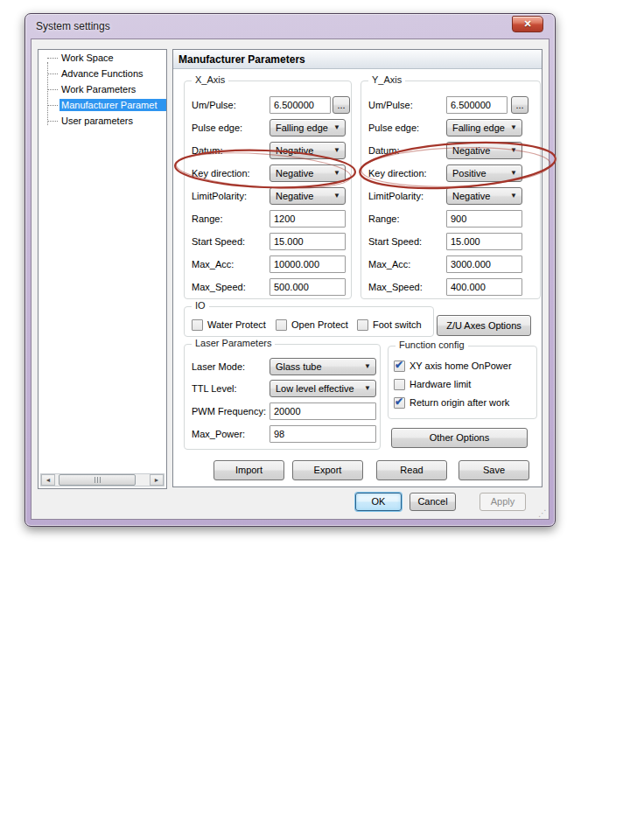  Describe the element at coordinates (502, 502) in the screenshot. I see `apply-button: Apply` at that location.